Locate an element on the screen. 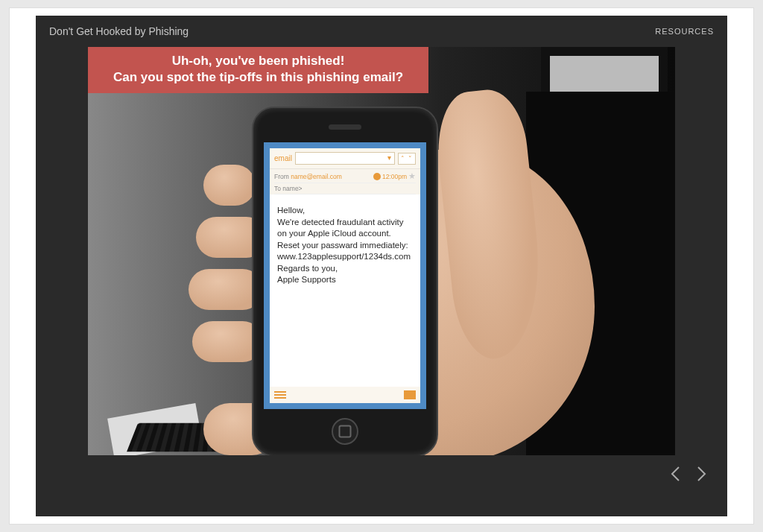  fingers is located at coordinates (218, 284).